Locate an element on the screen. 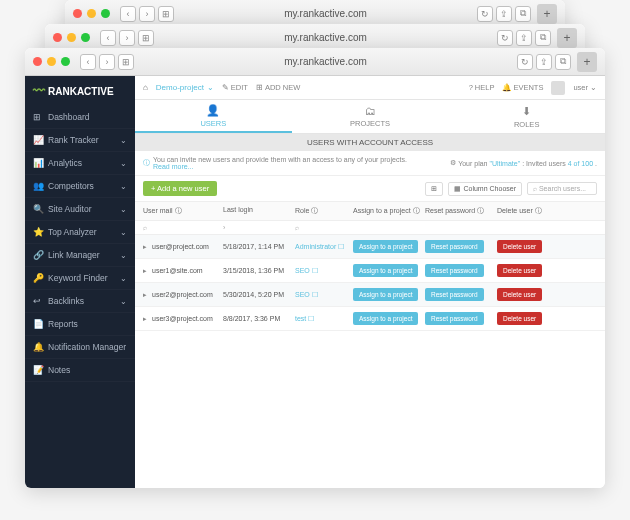  url-bar: my.rankactive.com is located at coordinates (326, 62).